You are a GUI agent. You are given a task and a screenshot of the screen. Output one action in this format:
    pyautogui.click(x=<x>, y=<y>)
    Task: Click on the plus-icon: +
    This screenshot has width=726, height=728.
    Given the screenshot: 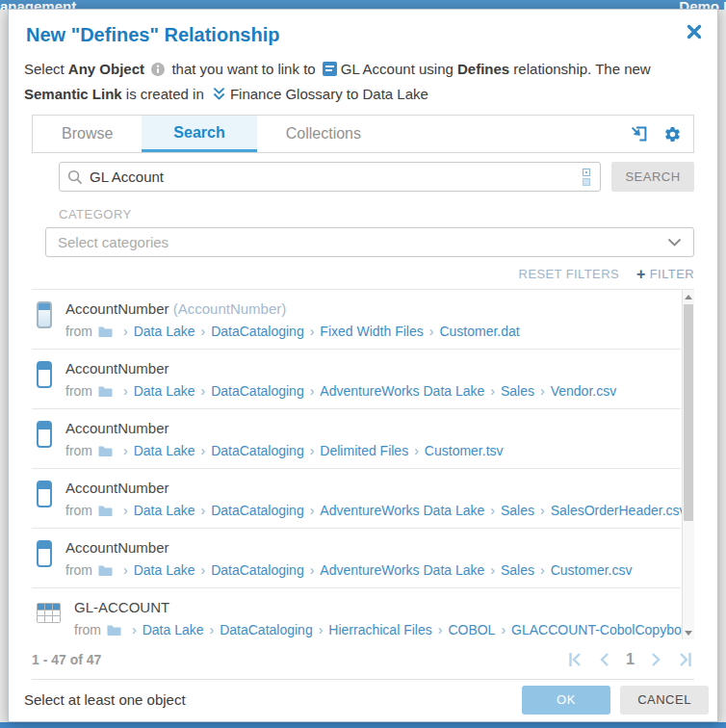 What is the action you would take?
    pyautogui.click(x=641, y=274)
    